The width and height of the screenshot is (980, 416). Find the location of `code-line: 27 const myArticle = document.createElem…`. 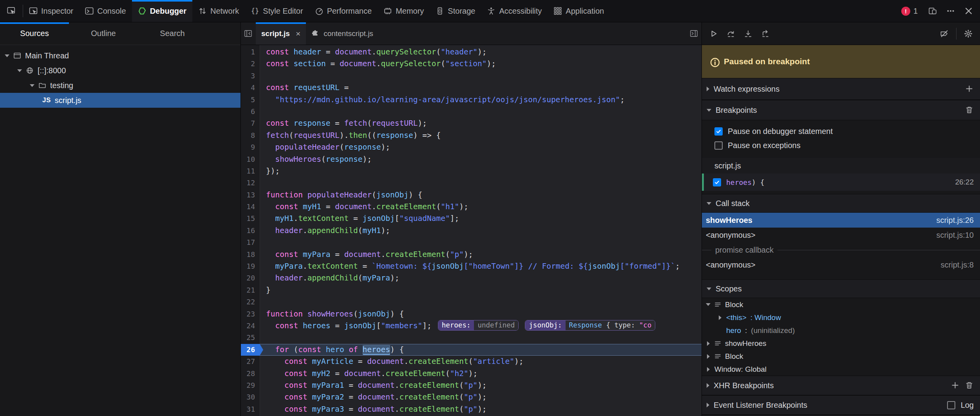

code-line: 27 const myArticle = document.createElem… is located at coordinates (471, 362).